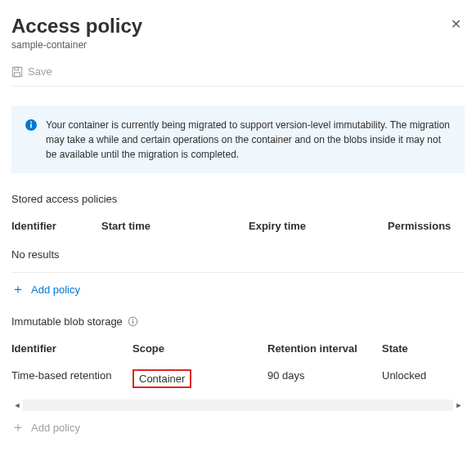 The image size is (476, 451). What do you see at coordinates (238, 379) in the screenshot?
I see `table-row: Time-based retention Container 90 days U…` at bounding box center [238, 379].